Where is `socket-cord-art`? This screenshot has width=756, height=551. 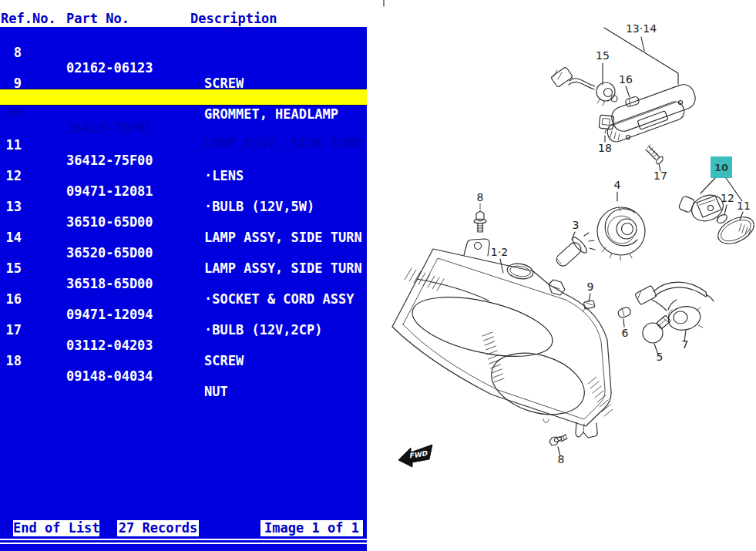 socket-cord-art is located at coordinates (584, 85).